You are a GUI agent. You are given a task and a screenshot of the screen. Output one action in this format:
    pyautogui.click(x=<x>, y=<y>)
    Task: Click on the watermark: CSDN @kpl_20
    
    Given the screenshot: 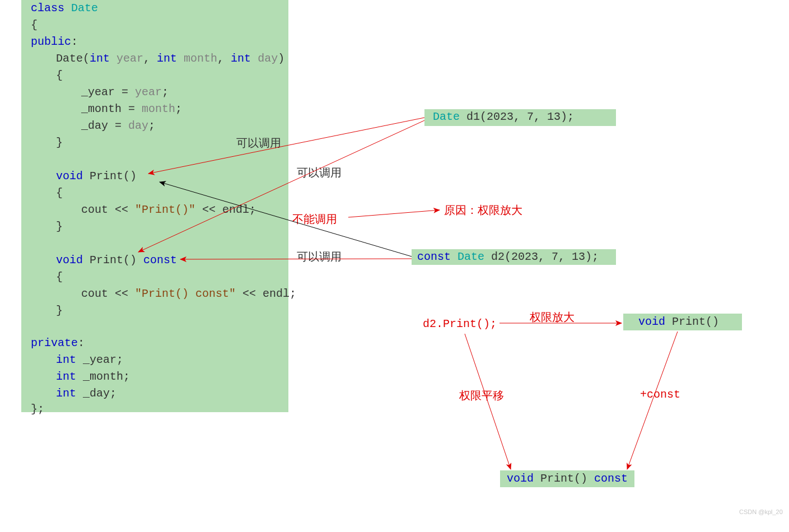 What is the action you would take?
    pyautogui.click(x=761, y=512)
    